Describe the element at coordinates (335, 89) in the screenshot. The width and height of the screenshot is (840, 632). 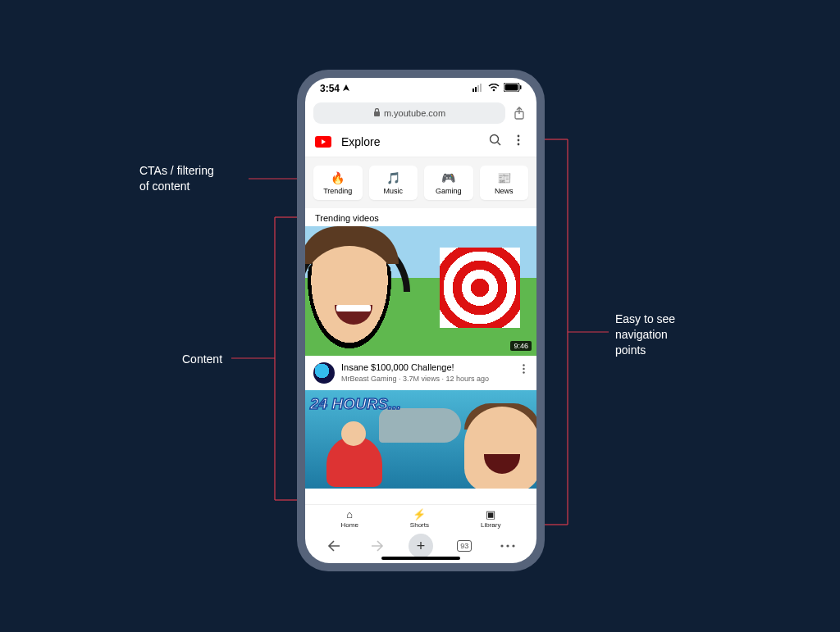
I see `statusbar-time: 3:54` at that location.